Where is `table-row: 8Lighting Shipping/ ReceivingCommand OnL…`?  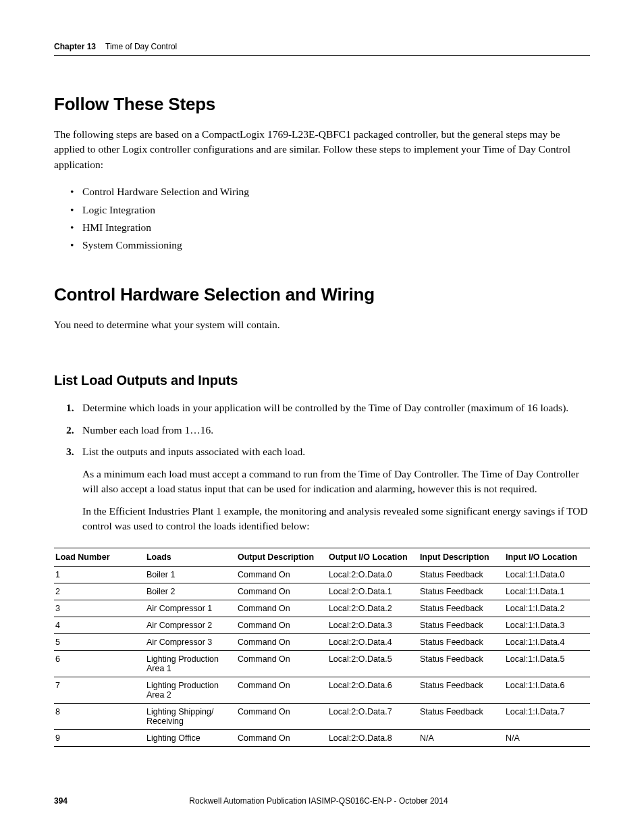 table-row: 8Lighting Shipping/ ReceivingCommand OnL… is located at coordinates (322, 716).